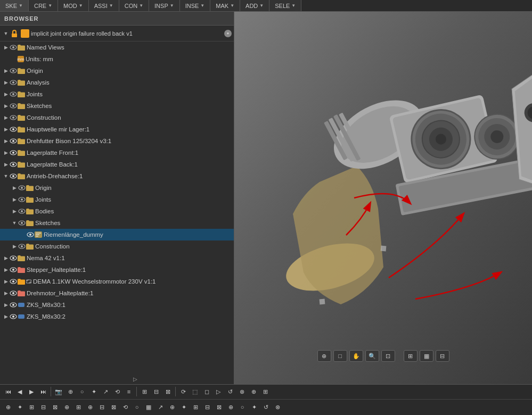 The height and width of the screenshot is (415, 532). I want to click on toolbar-inse: INSE▼, so click(195, 5).